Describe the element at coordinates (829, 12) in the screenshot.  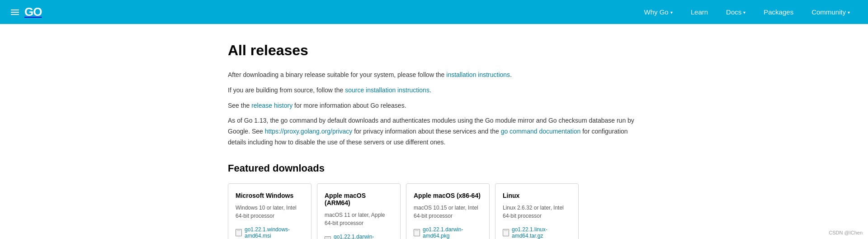
I see `nav-link-label: Community` at that location.